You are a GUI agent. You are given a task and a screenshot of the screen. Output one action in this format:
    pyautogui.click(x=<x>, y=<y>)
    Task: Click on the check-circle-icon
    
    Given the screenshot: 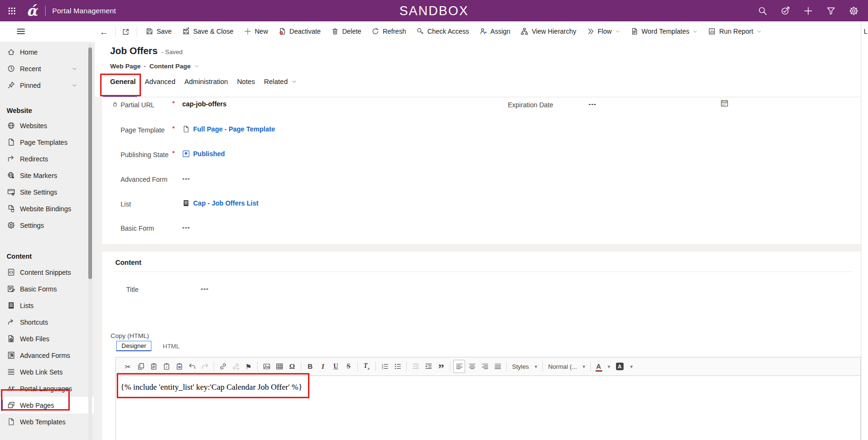 What is the action you would take?
    pyautogui.click(x=785, y=11)
    